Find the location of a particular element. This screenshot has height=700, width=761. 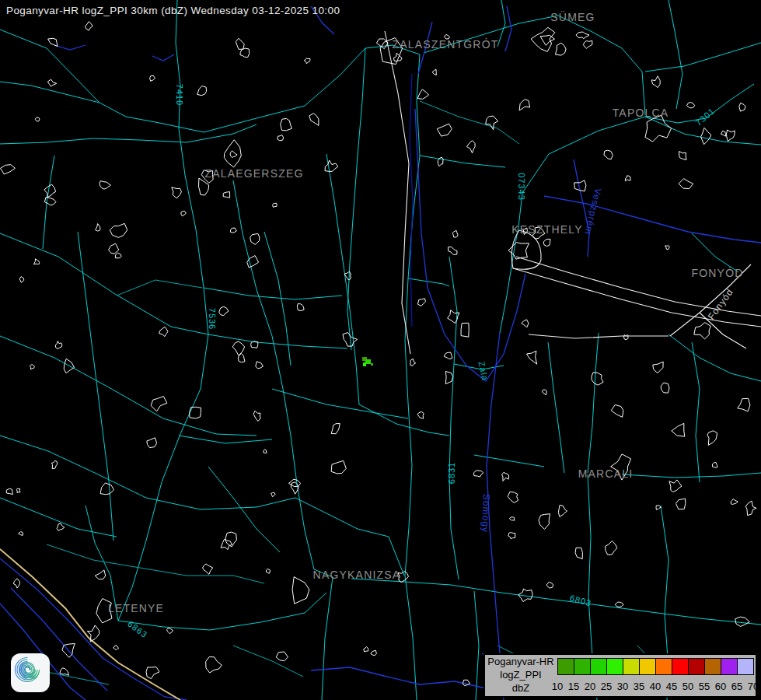

legend-tick: 55 is located at coordinates (704, 686).